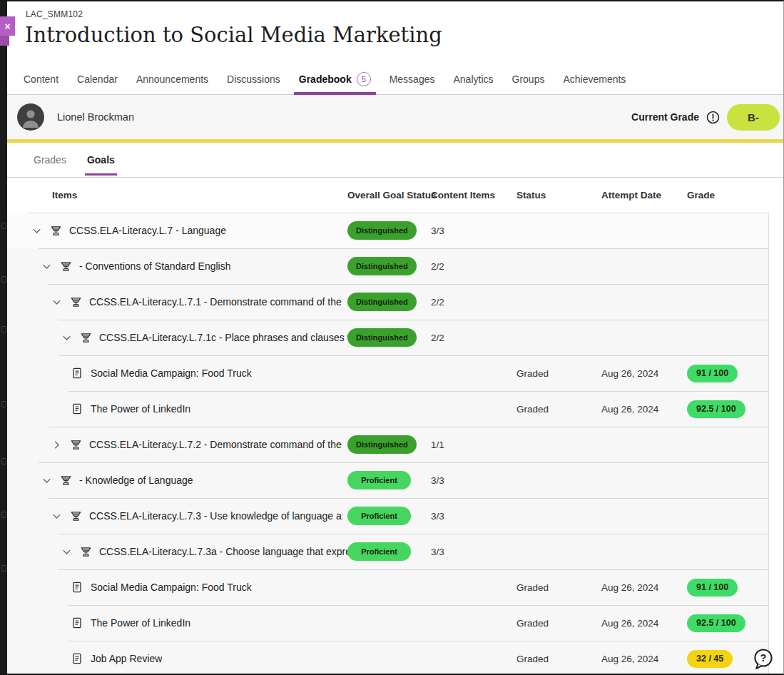  I want to click on row-label: Job App Review, so click(126, 659).